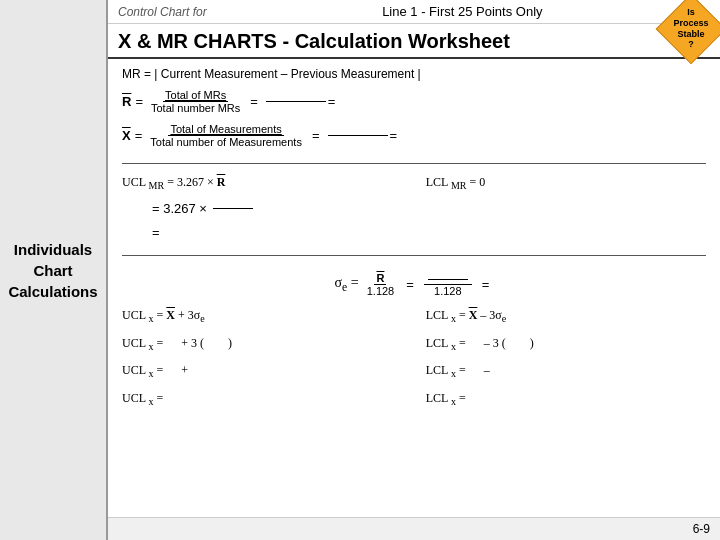 This screenshot has height=540, width=720. What do you see at coordinates (456, 182) in the screenshot?
I see `lcl-mr-formula: LCL MR = 0` at bounding box center [456, 182].